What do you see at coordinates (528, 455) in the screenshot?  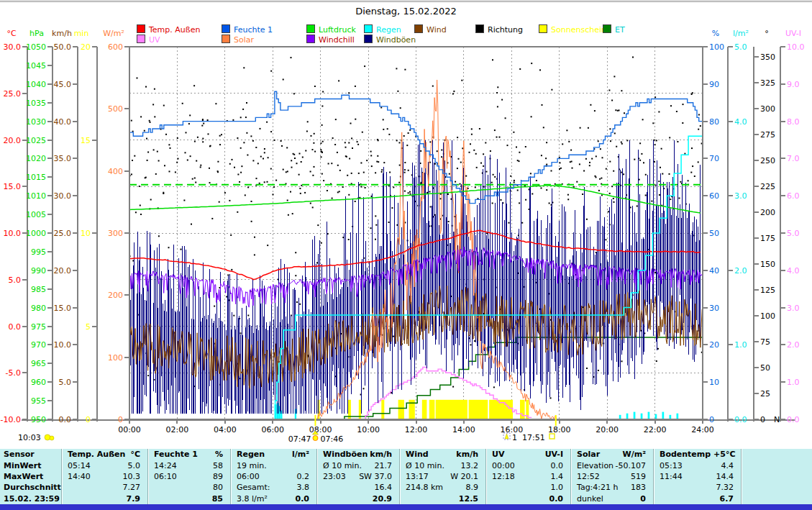 I see `sensor-header: UVUV-I` at bounding box center [528, 455].